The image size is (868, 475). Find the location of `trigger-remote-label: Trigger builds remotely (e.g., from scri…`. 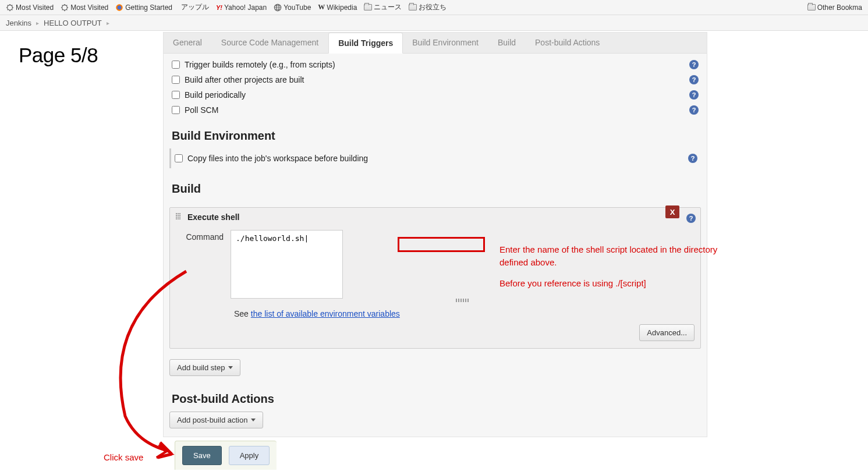

trigger-remote-label: Trigger builds remotely (e.g., from scri… is located at coordinates (260, 65).